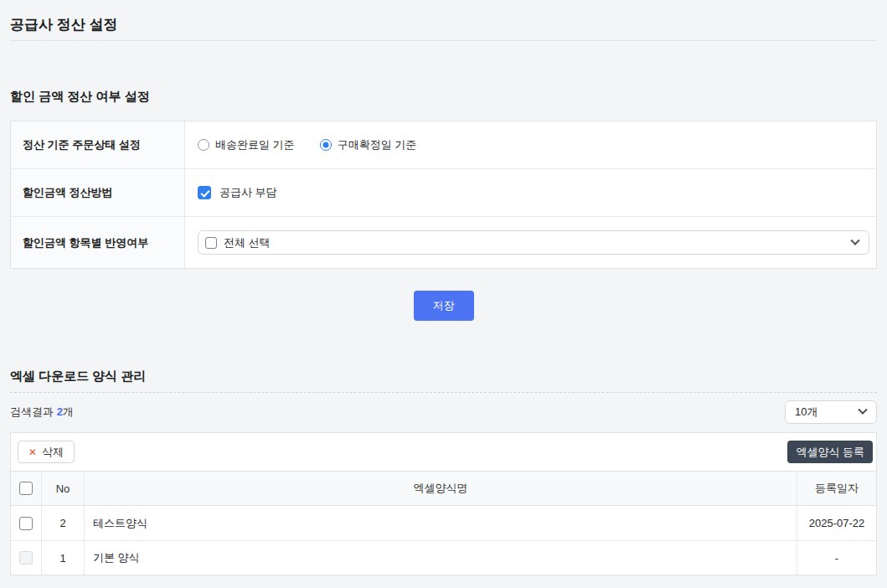  I want to click on select-all-rows-checkbox, so click(26, 488).